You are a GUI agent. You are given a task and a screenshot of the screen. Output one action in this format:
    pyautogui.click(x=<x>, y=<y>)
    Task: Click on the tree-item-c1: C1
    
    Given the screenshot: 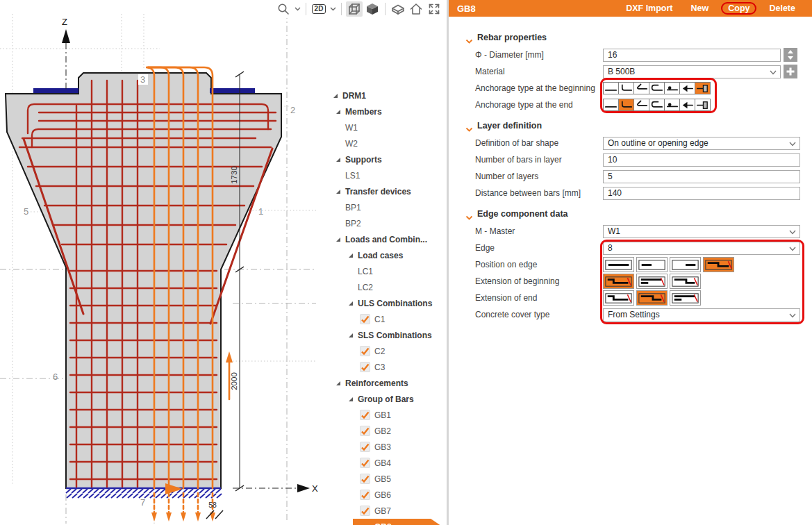 What is the action you would take?
    pyautogui.click(x=382, y=319)
    